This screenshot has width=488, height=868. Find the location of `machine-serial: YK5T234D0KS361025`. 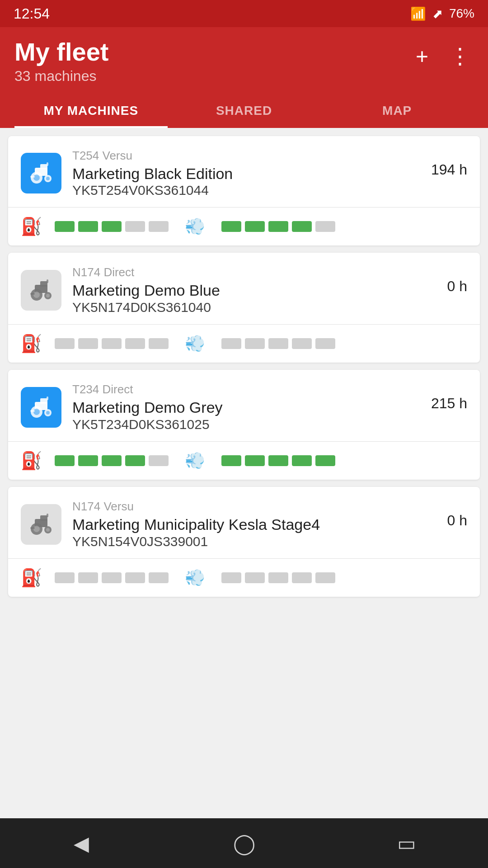

machine-serial: YK5T234D0KS361025 is located at coordinates (246, 425).